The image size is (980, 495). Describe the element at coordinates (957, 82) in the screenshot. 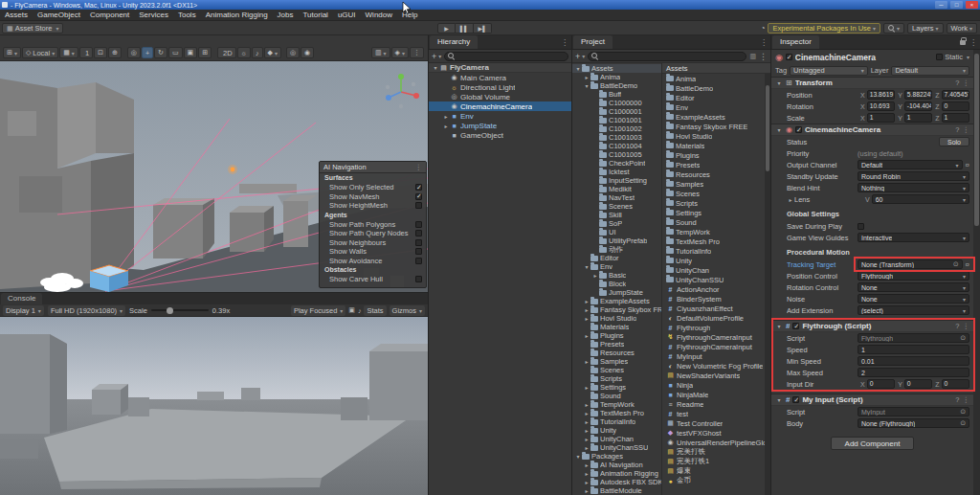

I see `help-icon: ?` at that location.